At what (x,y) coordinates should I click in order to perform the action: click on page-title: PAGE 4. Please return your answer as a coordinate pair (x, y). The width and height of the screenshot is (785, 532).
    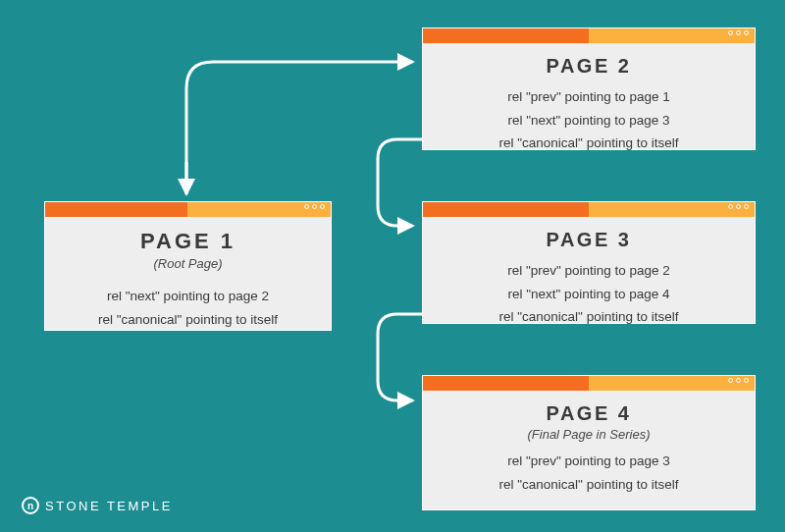
    Looking at the image, I should click on (589, 414).